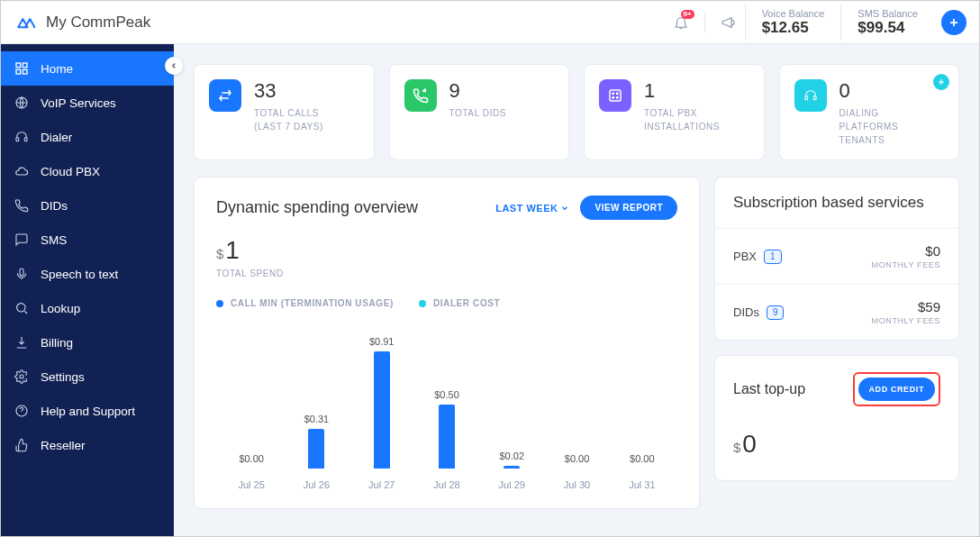 The image size is (980, 537). Describe the element at coordinates (288, 91) in the screenshot. I see `stat-value: 33` at that location.